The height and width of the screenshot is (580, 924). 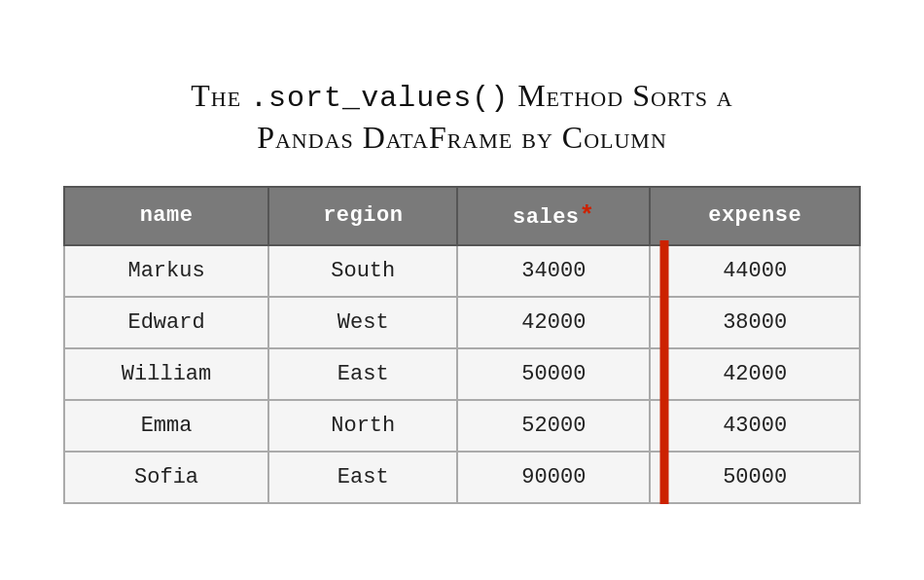 What do you see at coordinates (166, 426) in the screenshot?
I see `cell-name-3: Emma` at bounding box center [166, 426].